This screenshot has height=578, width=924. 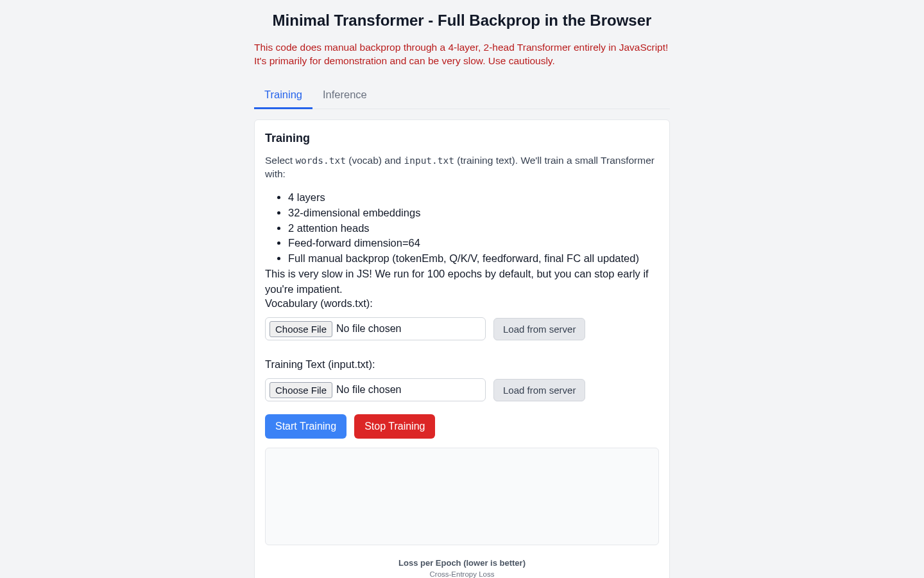 I want to click on vocab-label: Vocabulary (words.txt):, so click(x=462, y=303).